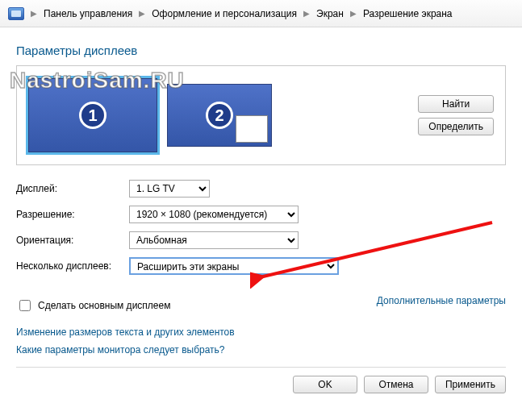 Image resolution: width=522 pixels, height=420 pixels. Describe the element at coordinates (408, 14) in the screenshot. I see `breadcrumb-item: Разрешение экрана` at that location.